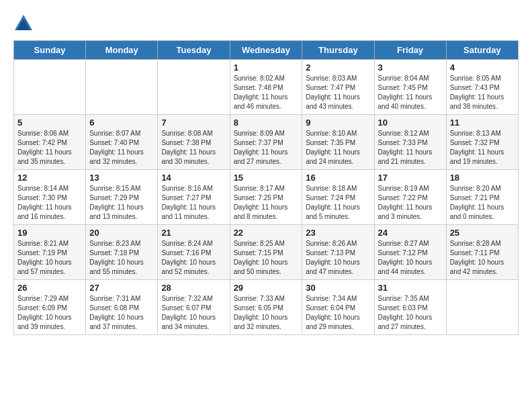 Image resolution: width=532 pixels, height=411 pixels. I want to click on calendar-week-row: 5Sunrise: 8:06 AM Sunset: 7:42 PM Daylig…, so click(266, 142).